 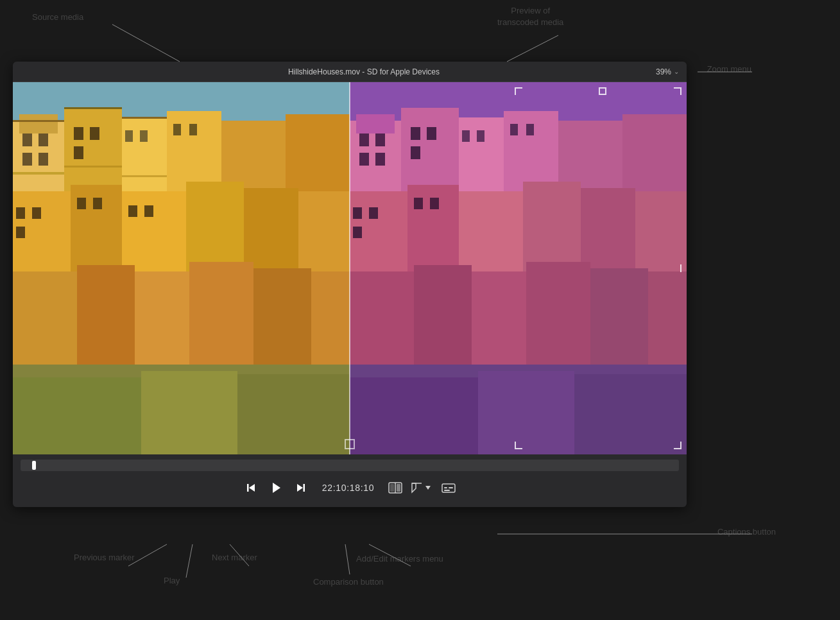 What do you see at coordinates (350, 268) in the screenshot?
I see `video-divider` at bounding box center [350, 268].